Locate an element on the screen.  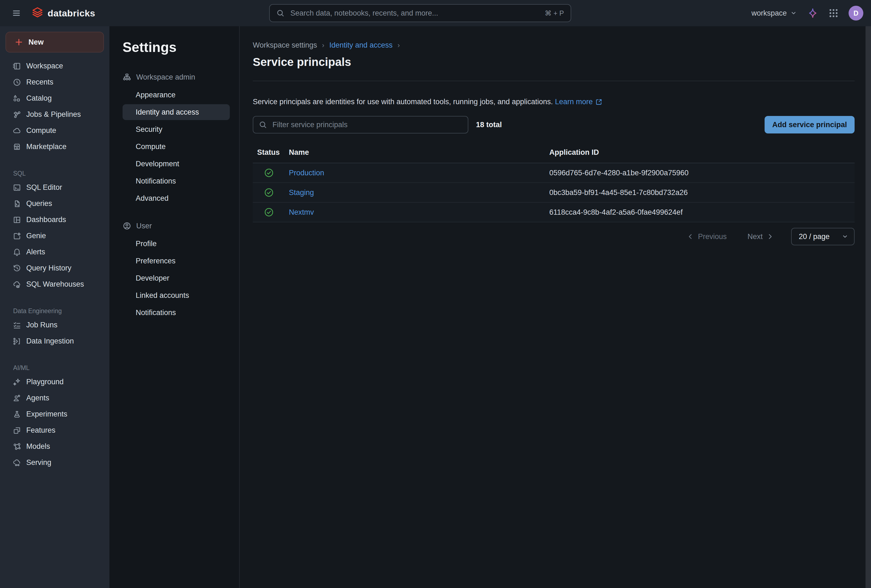
settings-item-identity-and-access: Identity and access is located at coordinates (176, 112).